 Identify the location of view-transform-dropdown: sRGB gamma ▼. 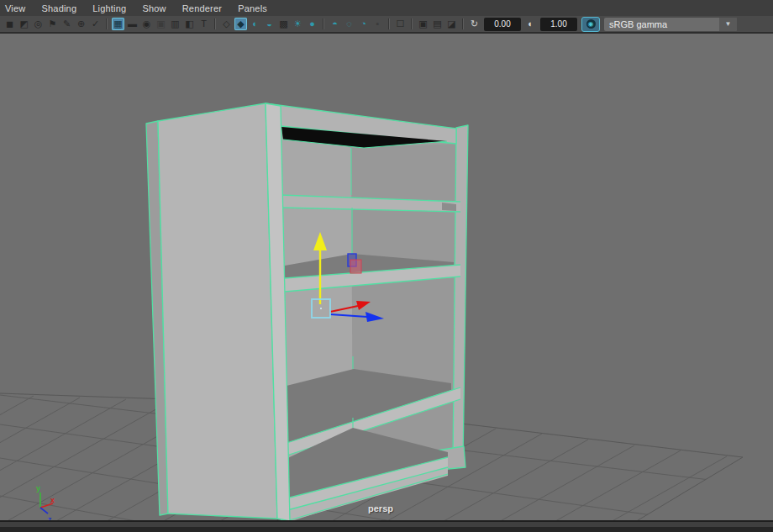
(670, 24).